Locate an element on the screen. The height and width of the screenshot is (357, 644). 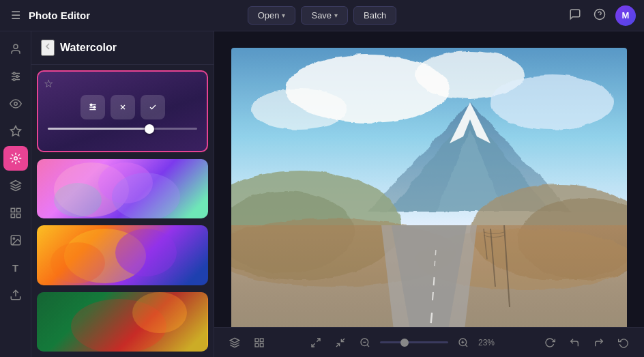
watercolor-2-thumb is located at coordinates (123, 255).